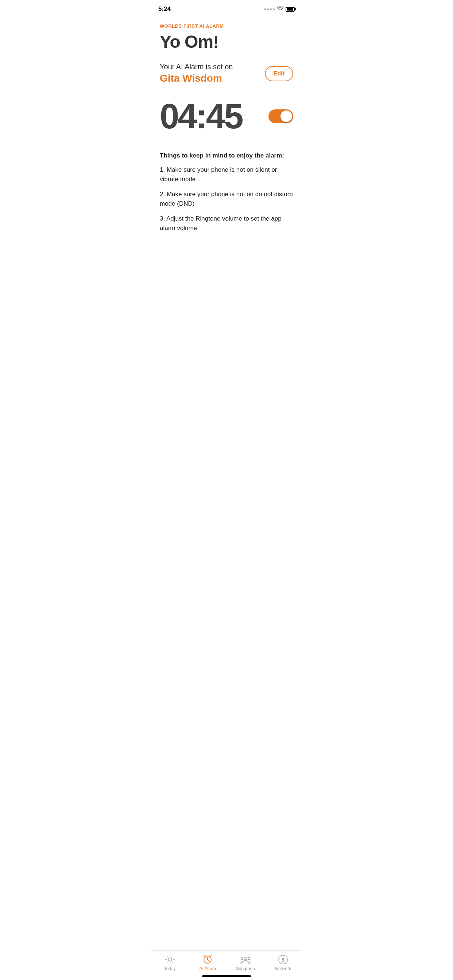  Describe the element at coordinates (226, 223) in the screenshot. I see `tip-item-3: 3. Adjust the Ringtone volume to set the…` at that location.